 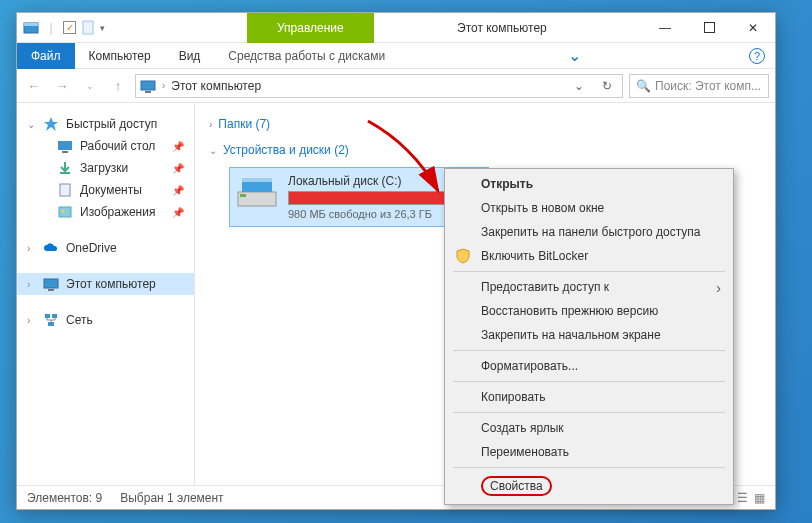 I want to click on sidebar-onedrive: › OneDrive, so click(x=106, y=248).